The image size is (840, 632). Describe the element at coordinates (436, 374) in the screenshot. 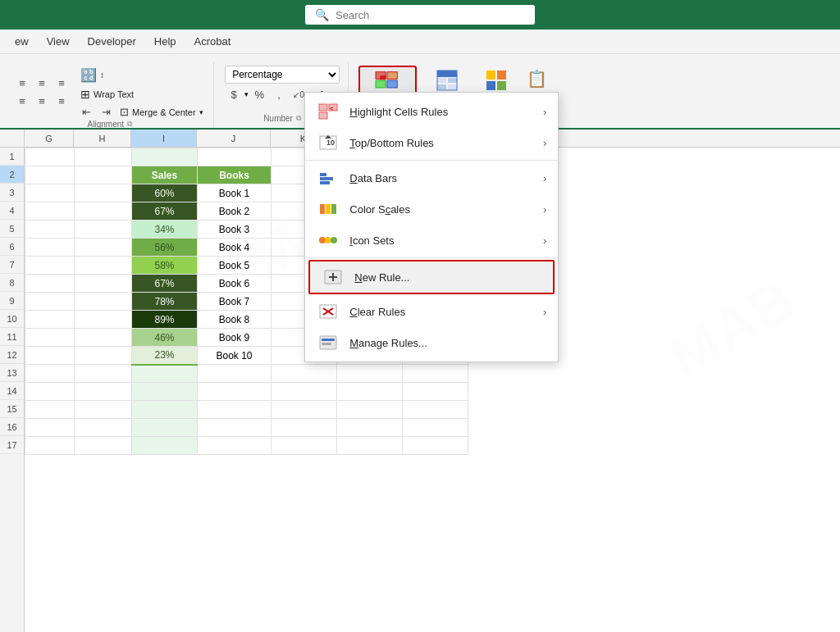

I see `cell-m13` at that location.